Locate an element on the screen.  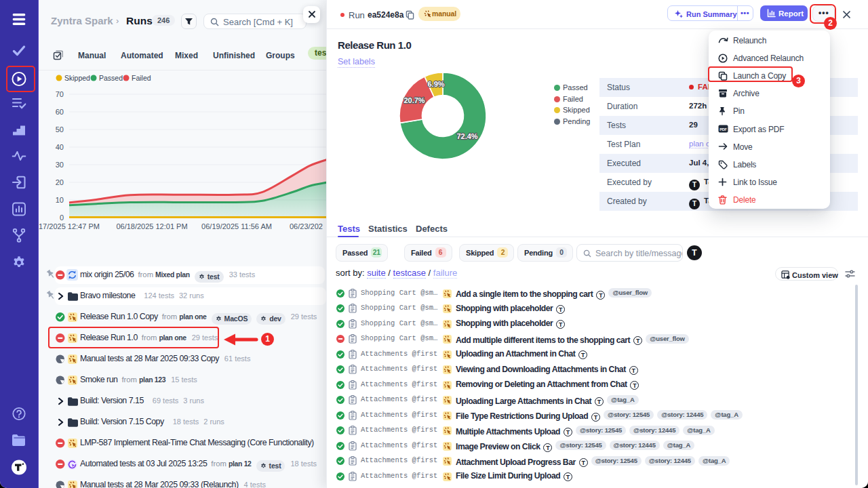
svg-text: 72.4% is located at coordinates (467, 136).